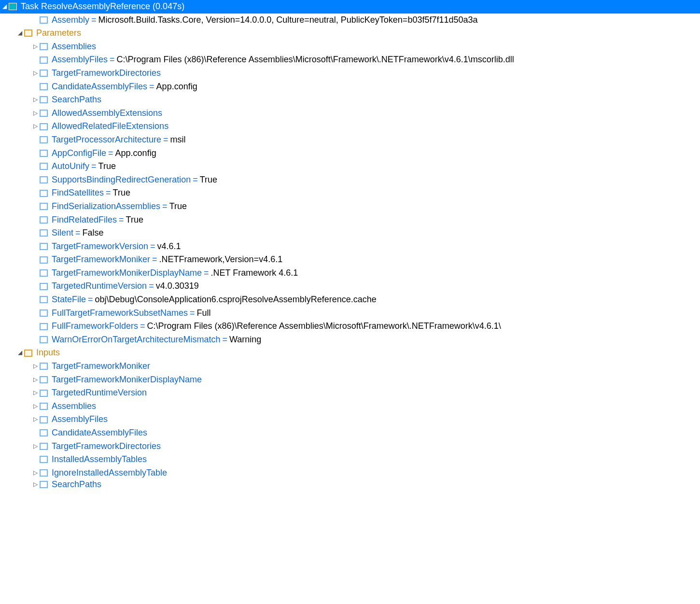 The image size is (700, 604). Describe the element at coordinates (350, 473) in the screenshot. I see `tree-row: ▷IgnoreInstalledAssemblyTable` at that location.